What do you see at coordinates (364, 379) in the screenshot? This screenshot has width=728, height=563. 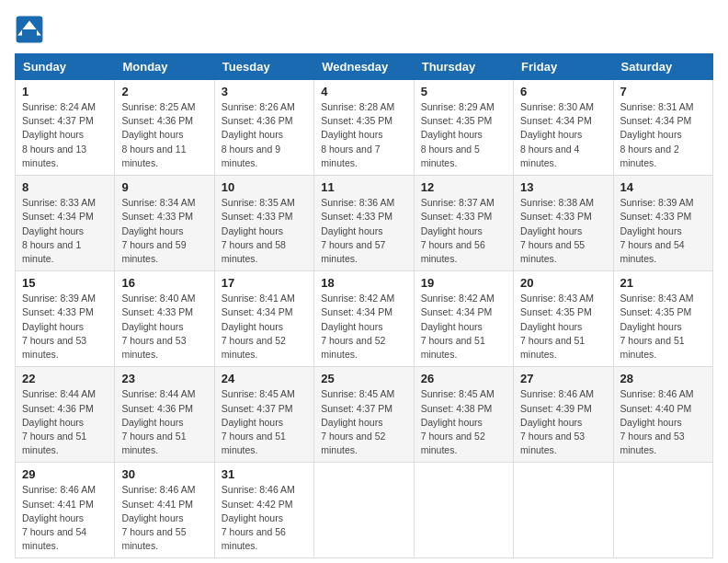 I see `day-number: 25` at bounding box center [364, 379].